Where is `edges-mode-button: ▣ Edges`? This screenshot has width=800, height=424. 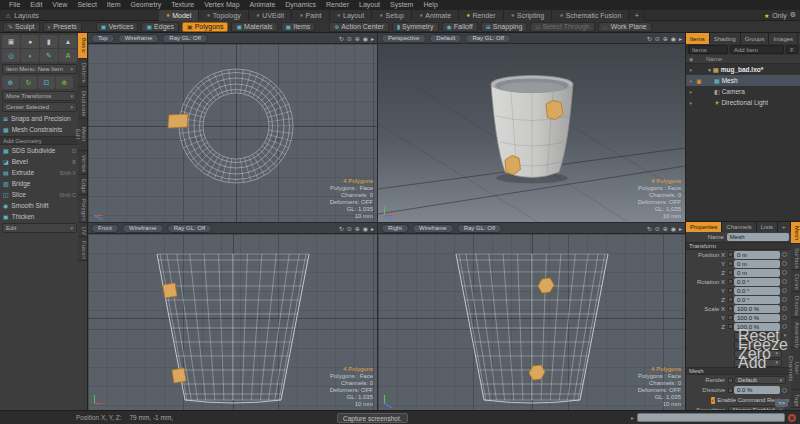
edges-mode-button: ▣ Edges is located at coordinates (160, 27).